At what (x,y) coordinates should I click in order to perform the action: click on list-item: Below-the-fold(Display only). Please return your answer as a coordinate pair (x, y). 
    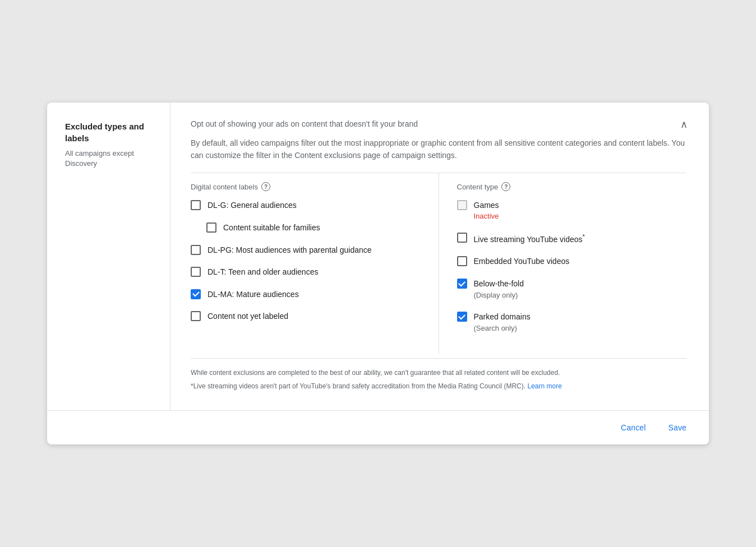
    Looking at the image, I should click on (572, 289).